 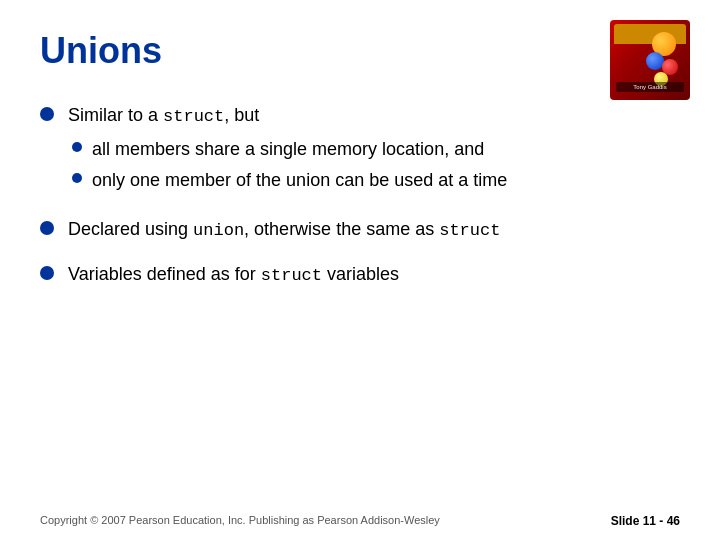 I want to click on bullet2-text-after: , otherwise the same as, so click(x=342, y=229).